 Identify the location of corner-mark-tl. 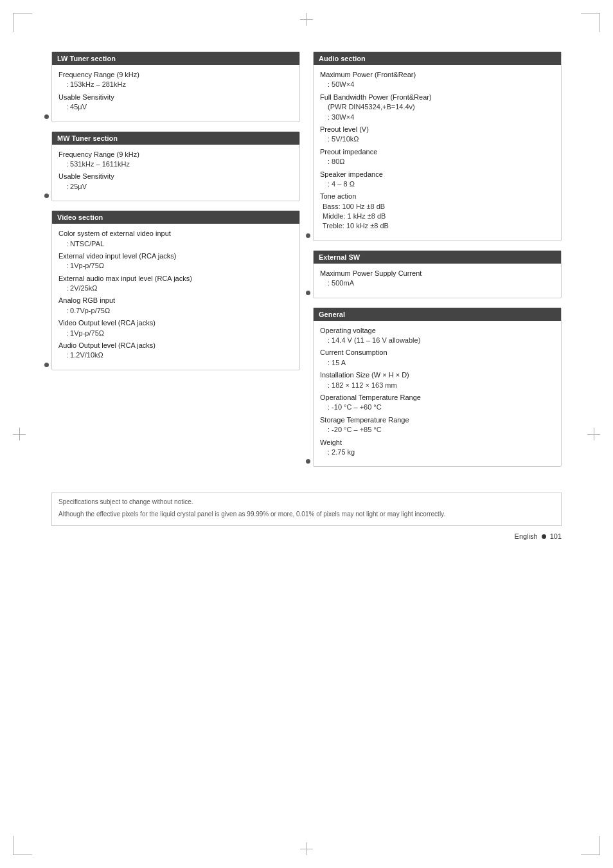
(22, 23).